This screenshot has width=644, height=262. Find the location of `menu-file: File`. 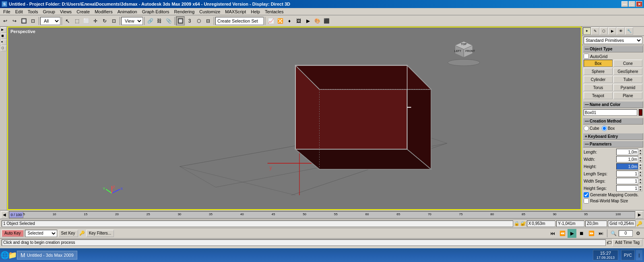

menu-file: File is located at coordinates (7, 12).